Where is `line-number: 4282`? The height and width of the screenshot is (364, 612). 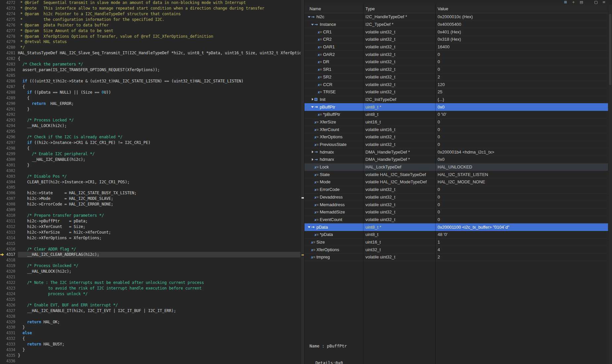 line-number: 4282 is located at coordinates (10, 59).